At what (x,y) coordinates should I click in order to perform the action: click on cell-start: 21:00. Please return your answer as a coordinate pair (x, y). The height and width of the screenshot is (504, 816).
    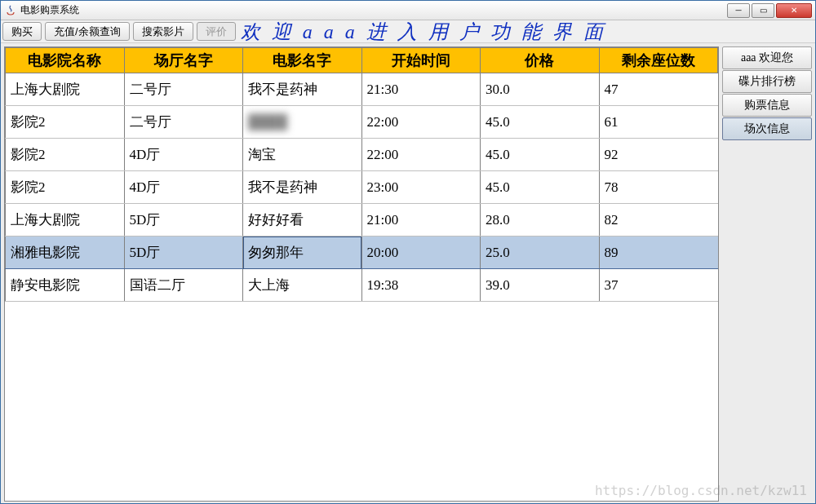
    Looking at the image, I should click on (421, 220).